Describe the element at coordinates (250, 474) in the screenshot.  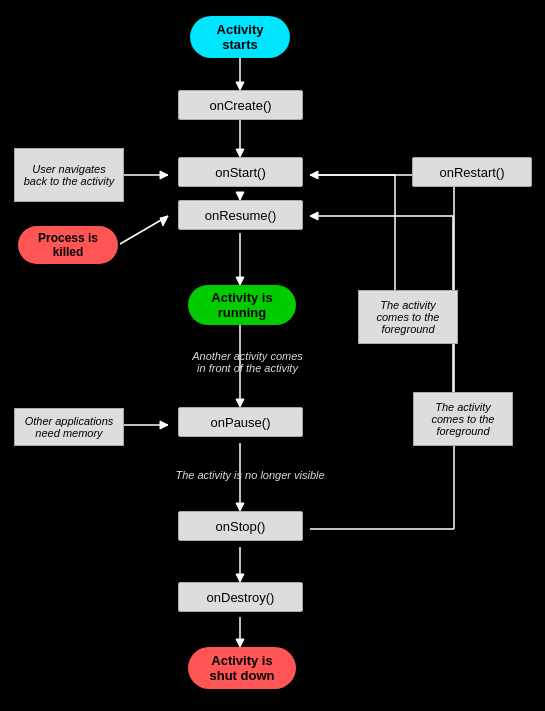
I see `not-visible-label: The activity is no longer visible` at that location.